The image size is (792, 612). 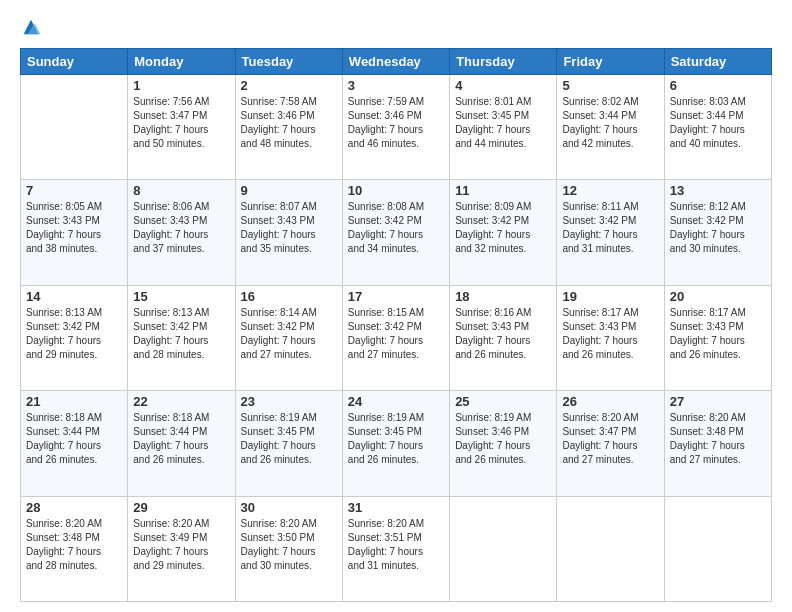 What do you see at coordinates (396, 338) in the screenshot?
I see `calendar-cell: 17Sunrise: 8:15 AM Sunset: 3:42 PM Dayli…` at bounding box center [396, 338].